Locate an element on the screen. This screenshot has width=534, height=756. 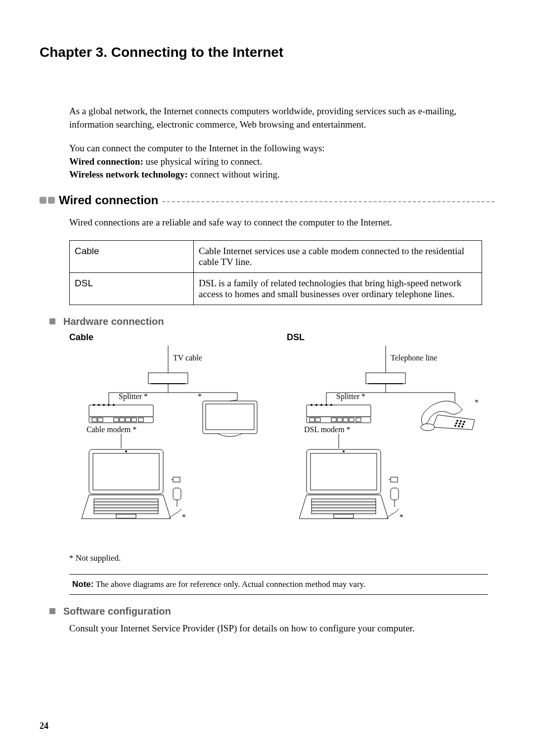
wireless-desc-inline: connect without wiring. is located at coordinates (235, 174).